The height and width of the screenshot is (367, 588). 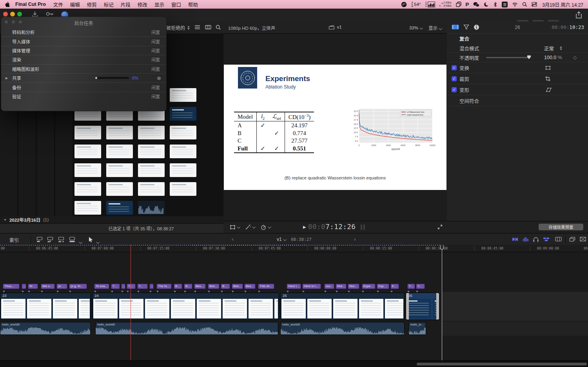 I want to click on title-clip: Be..., so click(x=225, y=286).